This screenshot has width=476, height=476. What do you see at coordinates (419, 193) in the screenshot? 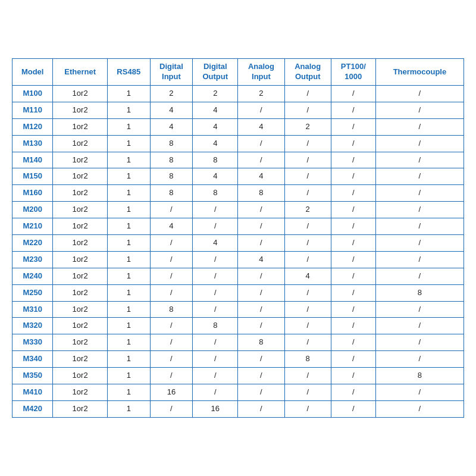
I see `table-cell-6-8: /` at bounding box center [419, 193].